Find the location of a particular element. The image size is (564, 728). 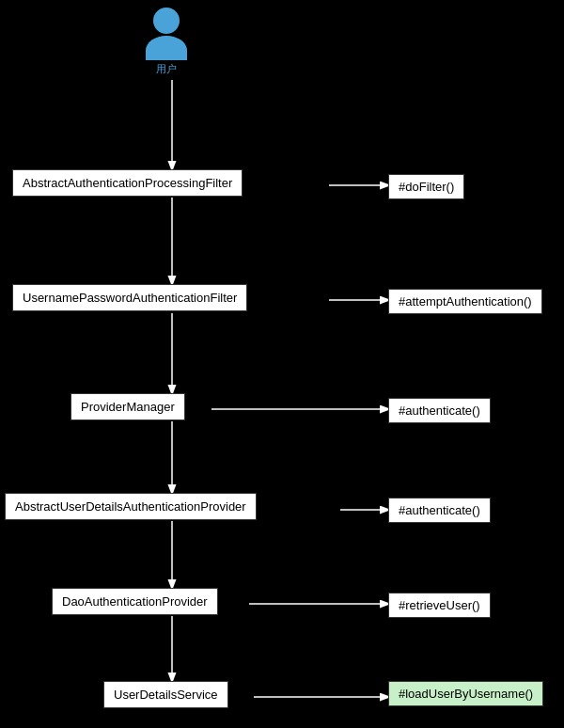

user-body is located at coordinates (166, 48).